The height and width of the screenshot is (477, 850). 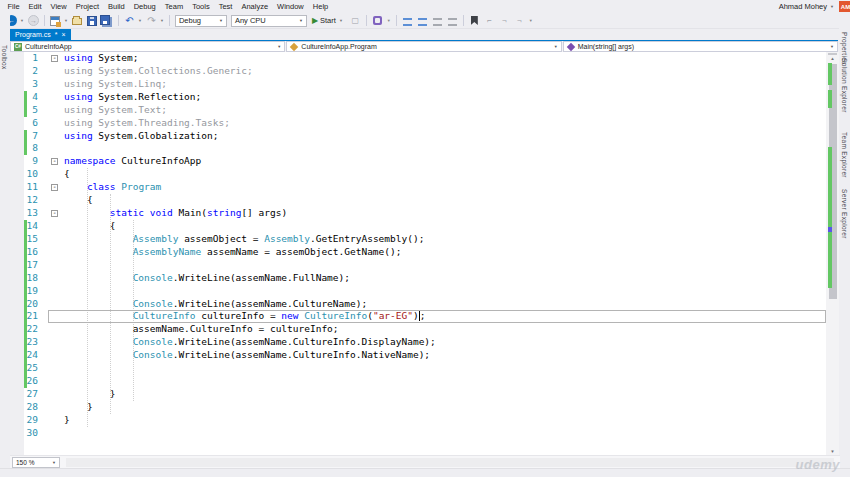 I want to click on menu-view: View, so click(x=58, y=6).